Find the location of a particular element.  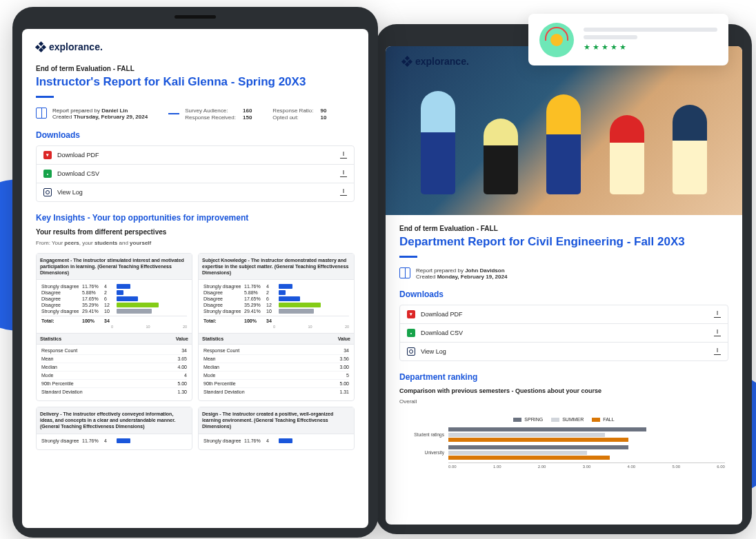

legend-item: SPRING is located at coordinates (528, 419).